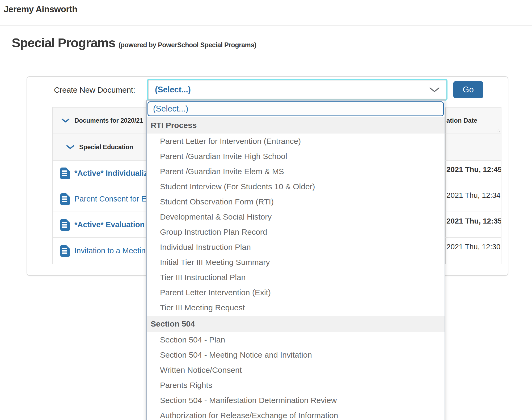  Describe the element at coordinates (188, 45) in the screenshot. I see `page-subtitle: (powered by PowerSchool Special Programs…` at that location.